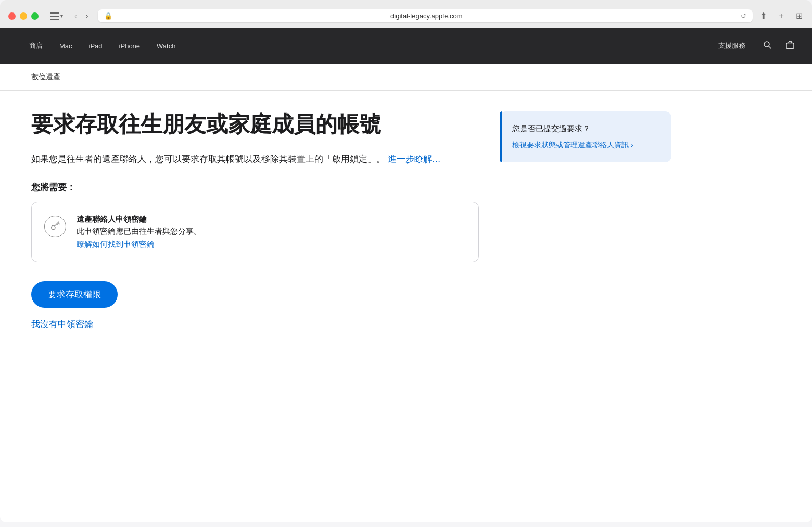 This screenshot has width=812, height=527. I want to click on shield-icon: 🔒, so click(108, 16).